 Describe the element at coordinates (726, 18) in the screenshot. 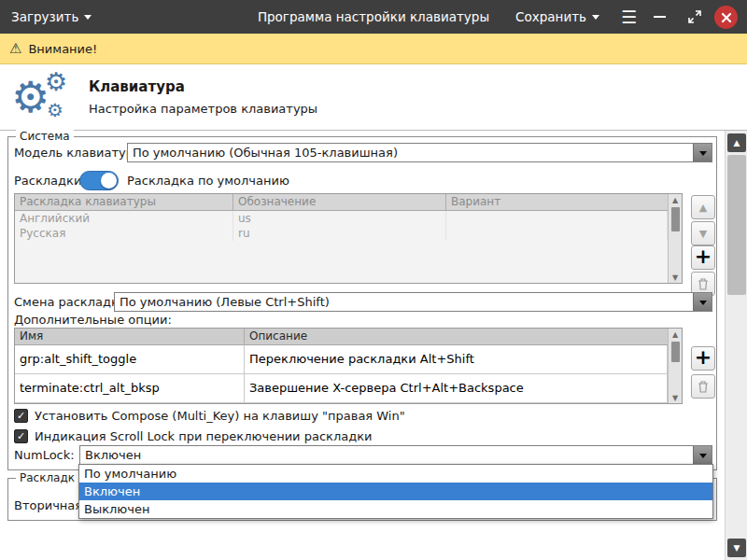

I see `close-icon` at that location.